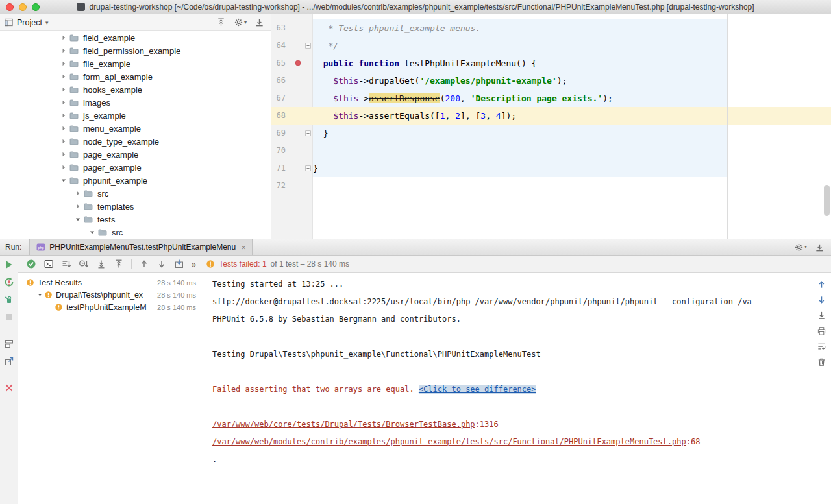  What do you see at coordinates (47, 23) in the screenshot?
I see `chevron-down-icon: ▾` at bounding box center [47, 23].